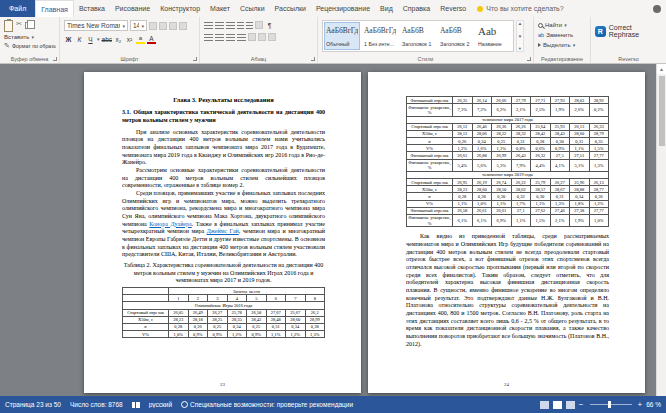  What do you see at coordinates (224, 116) in the screenshot?
I see `section-heading: 3.1. Общая характеристика тактической де…` at bounding box center [224, 116].